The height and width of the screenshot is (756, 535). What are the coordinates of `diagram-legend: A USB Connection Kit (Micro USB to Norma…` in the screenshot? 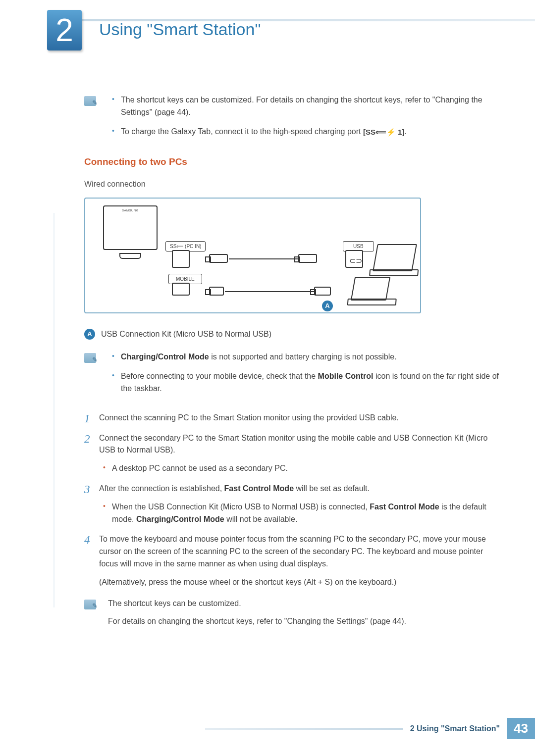 It's located at (292, 335).